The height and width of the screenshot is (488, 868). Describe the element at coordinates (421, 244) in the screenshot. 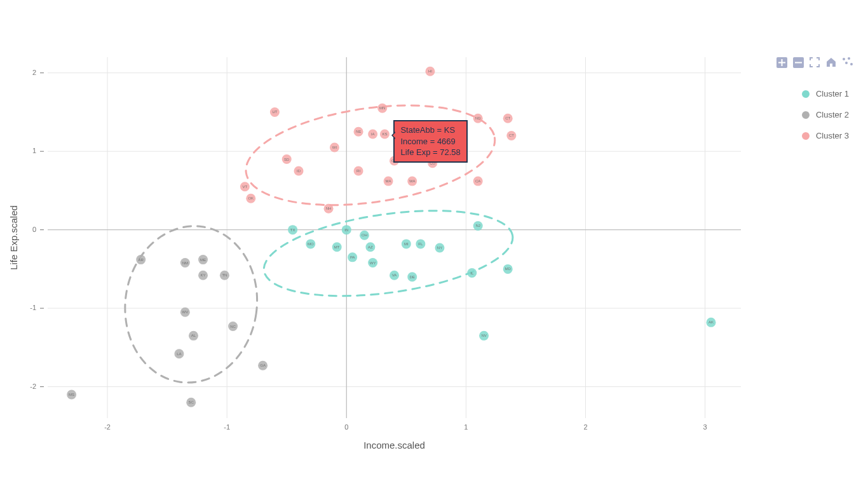

I see `data-point: FL` at that location.